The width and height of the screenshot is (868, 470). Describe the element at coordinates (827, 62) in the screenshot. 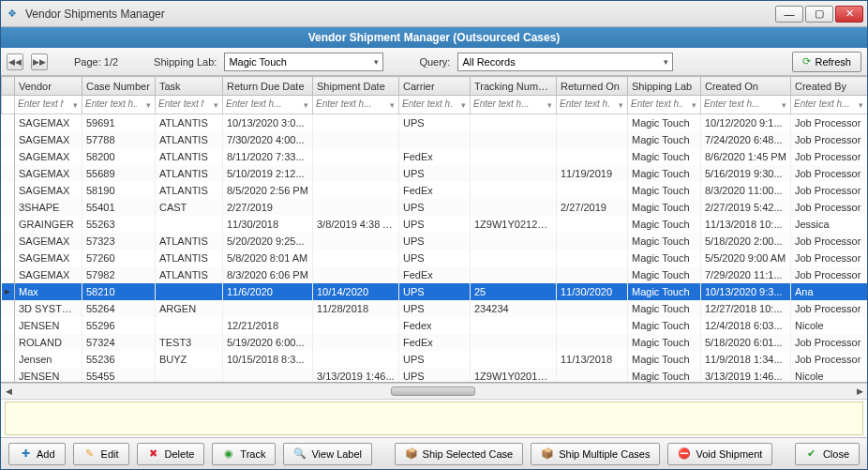

I see `refresh-button: ⟳ Refresh` at that location.